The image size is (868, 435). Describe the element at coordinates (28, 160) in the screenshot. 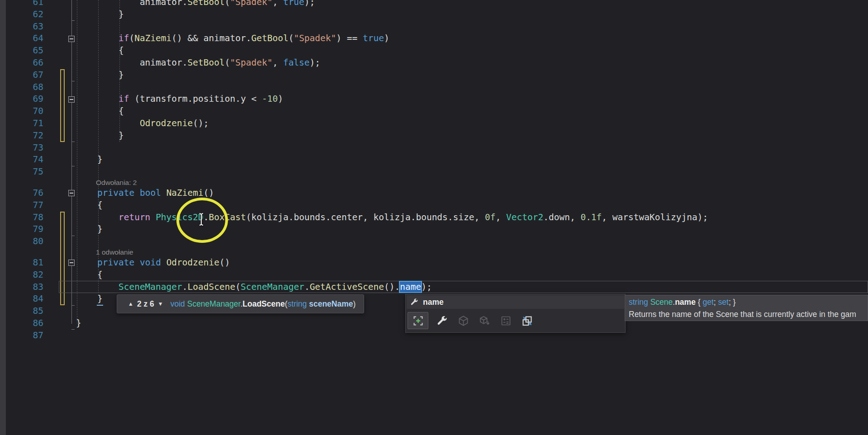

I see `line-number: 74` at that location.